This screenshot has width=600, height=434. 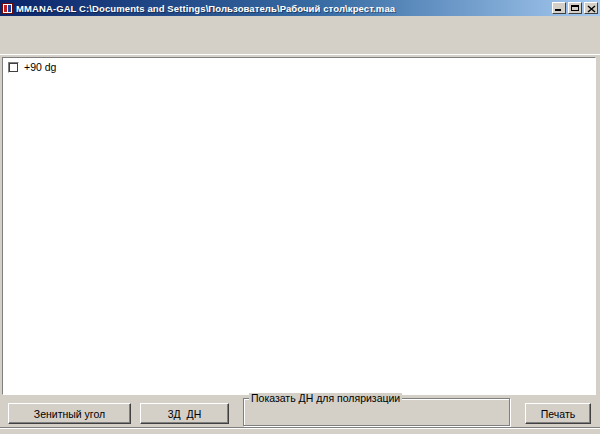 I want to click on window-controls, so click(x=575, y=8).